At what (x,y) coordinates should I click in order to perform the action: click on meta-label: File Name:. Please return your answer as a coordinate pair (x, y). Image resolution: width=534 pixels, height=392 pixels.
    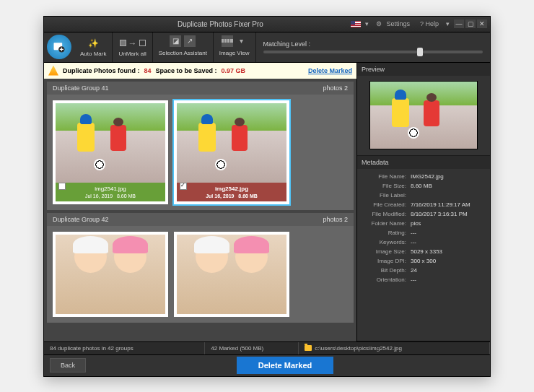
    Looking at the image, I should click on (386, 176).